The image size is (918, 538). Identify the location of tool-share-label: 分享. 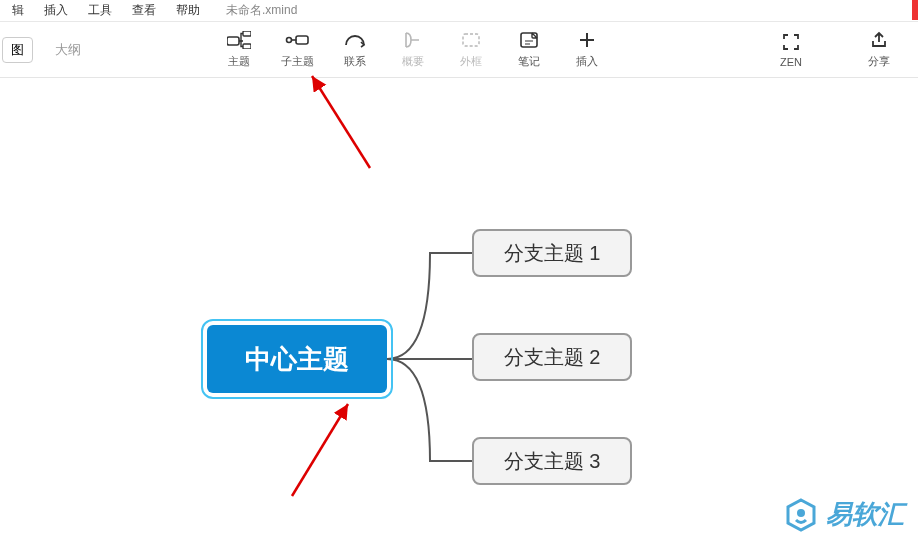
(879, 62).